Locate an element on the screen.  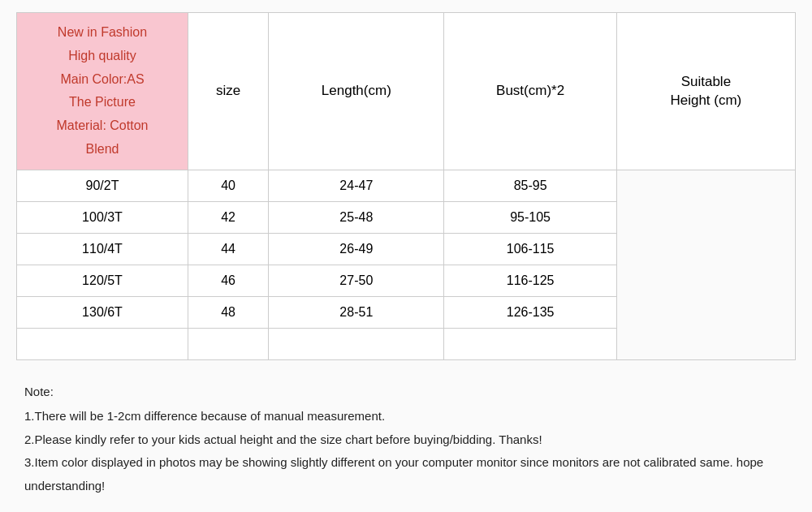
bust-cell: 28-51 is located at coordinates (356, 312).